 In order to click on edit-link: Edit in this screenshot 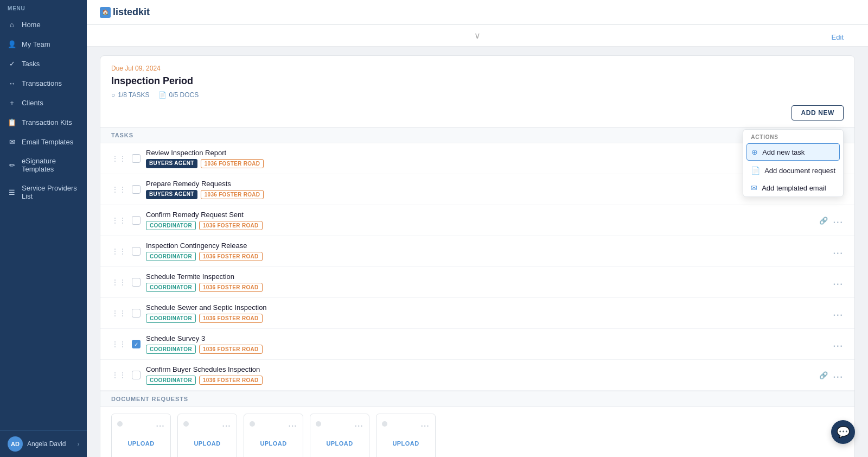, I will do `click(838, 37)`.